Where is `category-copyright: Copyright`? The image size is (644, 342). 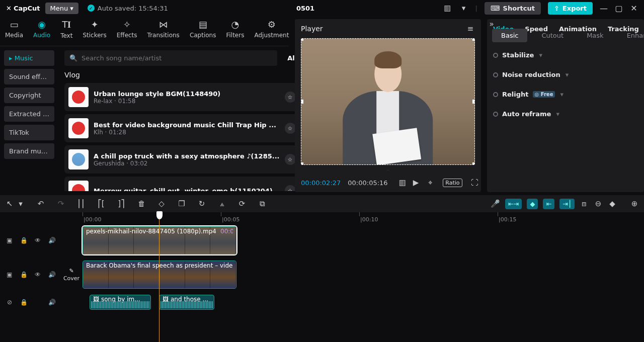 category-copyright: Copyright is located at coordinates (29, 96).